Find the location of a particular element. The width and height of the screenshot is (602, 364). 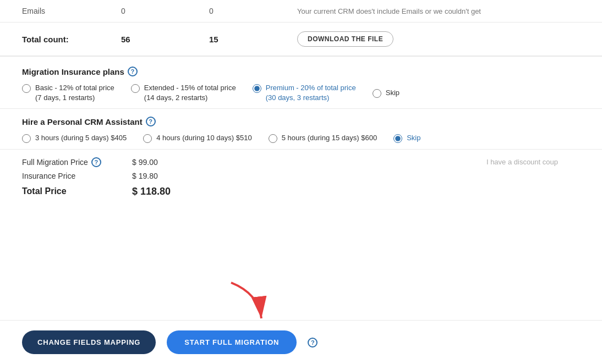

insurance-options: Basic - 12% of total price(7 days, 1 res… is located at coordinates (301, 93).